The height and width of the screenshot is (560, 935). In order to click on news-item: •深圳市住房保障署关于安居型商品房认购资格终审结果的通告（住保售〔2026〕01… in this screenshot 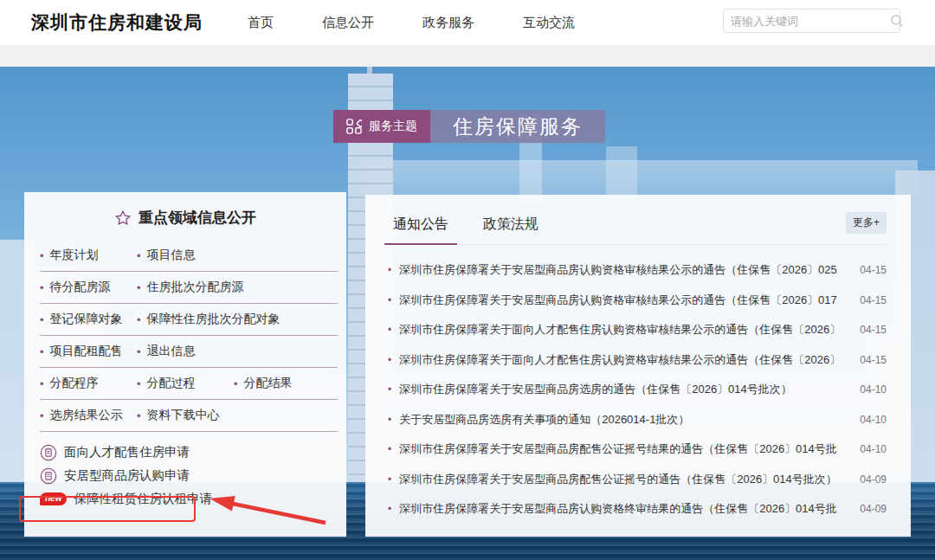, I will do `click(637, 509)`.